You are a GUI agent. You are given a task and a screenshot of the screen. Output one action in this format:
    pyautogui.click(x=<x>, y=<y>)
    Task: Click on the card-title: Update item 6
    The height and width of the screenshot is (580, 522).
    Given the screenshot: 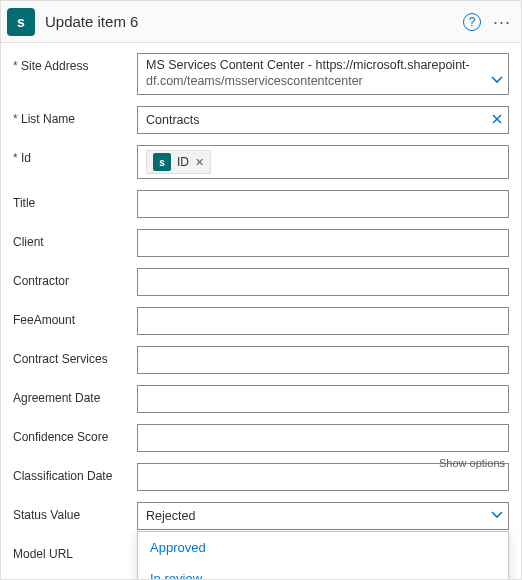 What is the action you would take?
    pyautogui.click(x=254, y=22)
    